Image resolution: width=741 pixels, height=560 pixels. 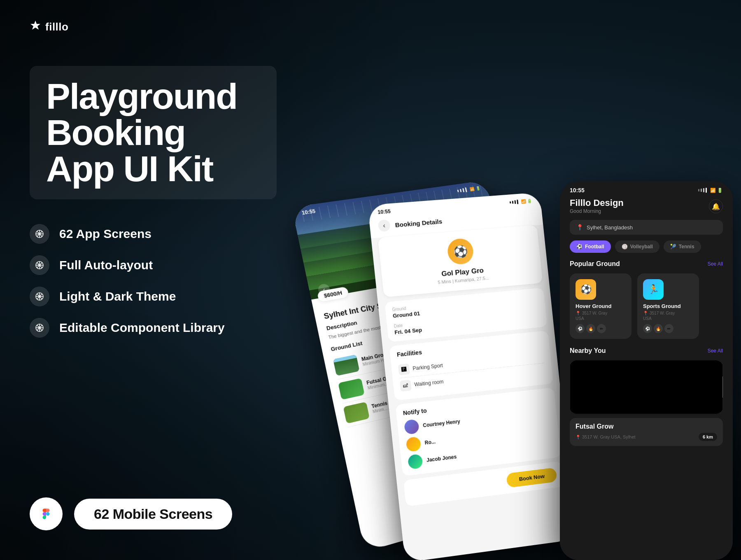 I want to click on ground-sports-1: ⚽ 🔥 ✏, so click(x=601, y=329).